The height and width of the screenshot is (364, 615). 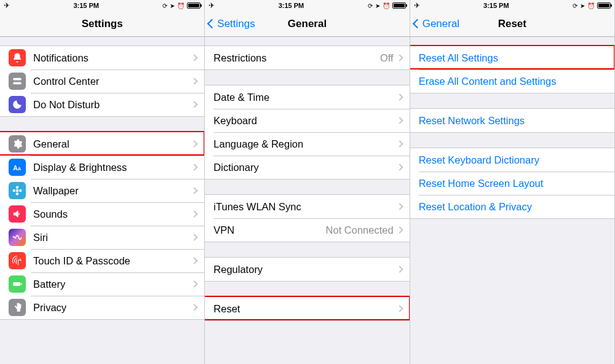 I want to click on row-reset-keyboard: Reset Keyboard Dictionary, so click(x=512, y=160).